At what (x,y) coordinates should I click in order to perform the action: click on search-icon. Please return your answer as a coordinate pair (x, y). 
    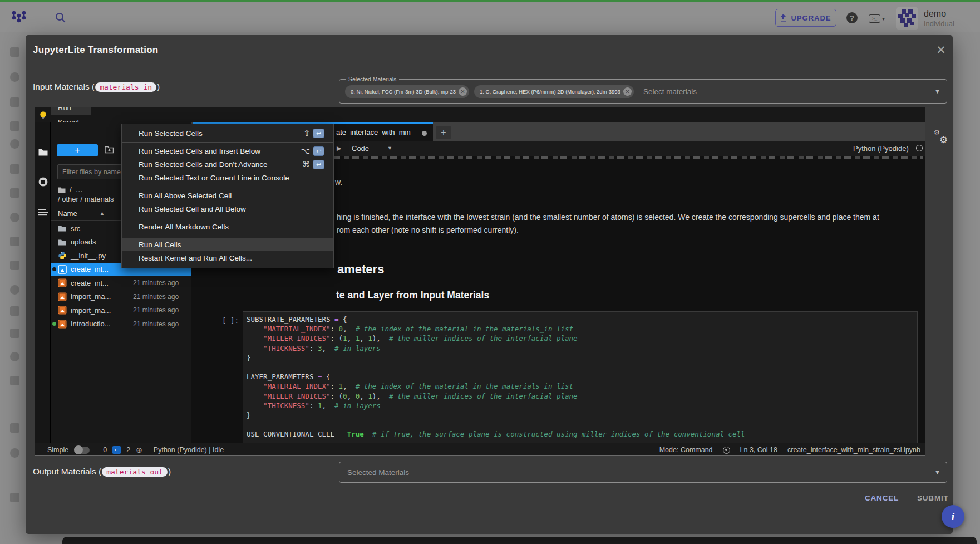
    Looking at the image, I should click on (61, 18).